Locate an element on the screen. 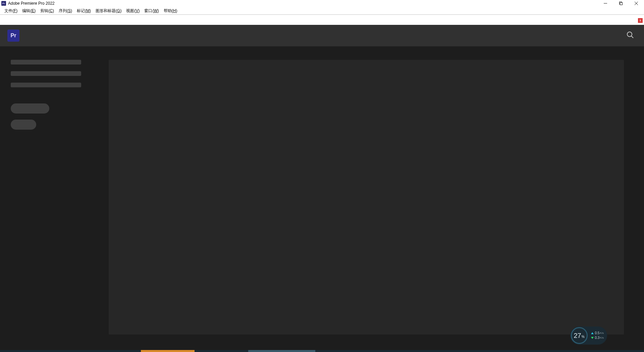  network-monitor-widget: 27 % 0.5 K/s 0.3 K/s is located at coordinates (589, 336).